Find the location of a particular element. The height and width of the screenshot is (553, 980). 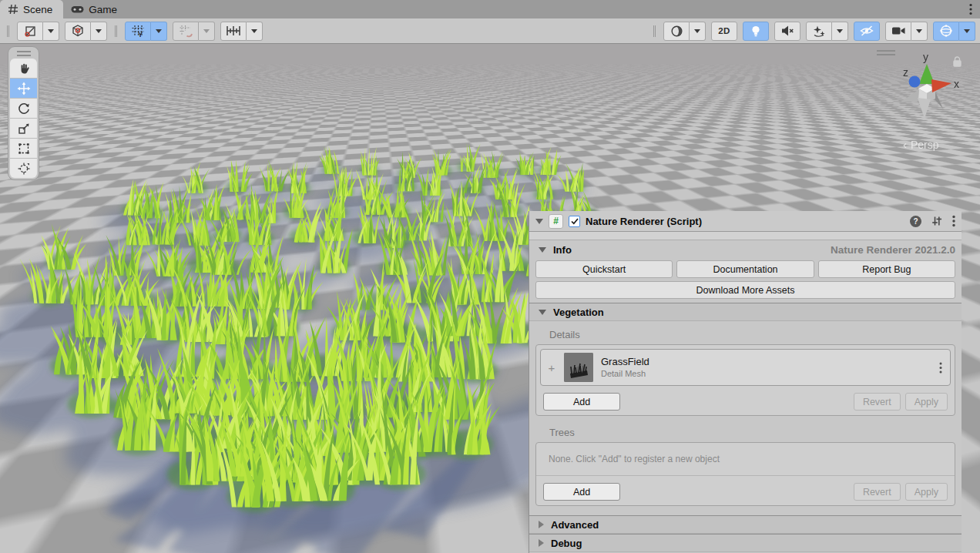

gizmo-axis-neg-y is located at coordinates (925, 108).